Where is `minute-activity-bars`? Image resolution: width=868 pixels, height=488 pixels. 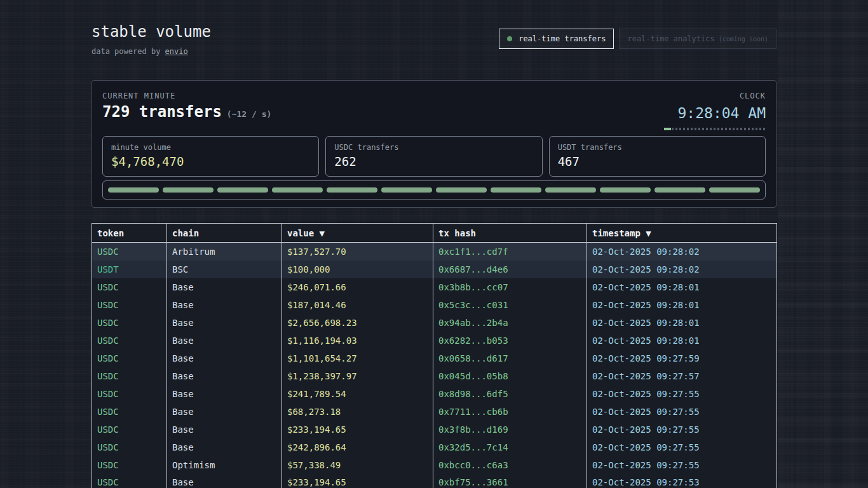
minute-activity-bars is located at coordinates (434, 190).